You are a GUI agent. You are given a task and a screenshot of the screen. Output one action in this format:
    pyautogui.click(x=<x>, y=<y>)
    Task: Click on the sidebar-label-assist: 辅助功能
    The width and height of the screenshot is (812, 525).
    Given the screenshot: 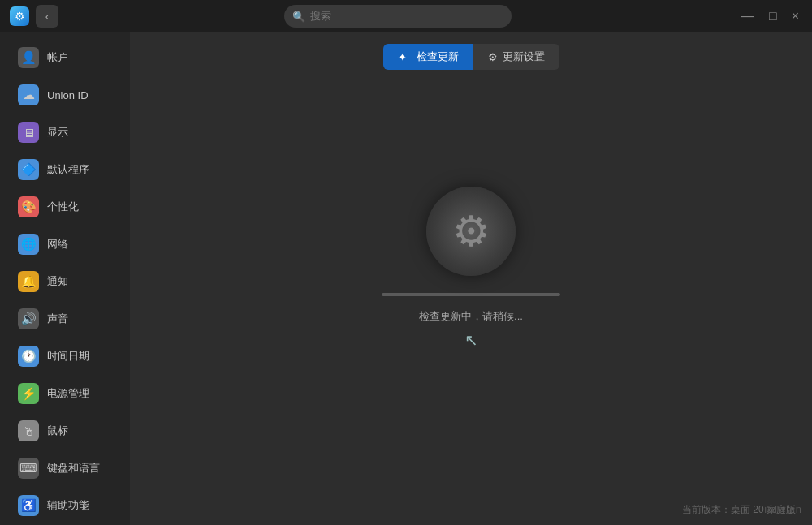 What is the action you would take?
    pyautogui.click(x=68, y=506)
    